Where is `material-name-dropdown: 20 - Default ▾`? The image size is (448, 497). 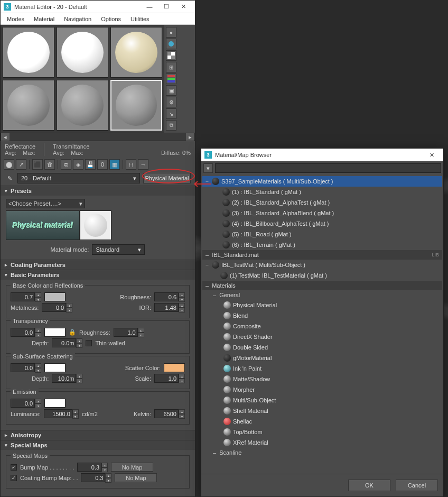
material-name-dropdown: 20 - Default ▾ is located at coordinates (79, 178).